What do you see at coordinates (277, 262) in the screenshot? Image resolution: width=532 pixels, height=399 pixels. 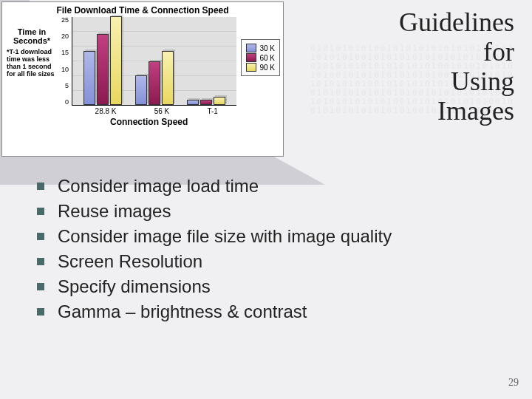 I see `list-item: Screen Resolution` at bounding box center [277, 262].